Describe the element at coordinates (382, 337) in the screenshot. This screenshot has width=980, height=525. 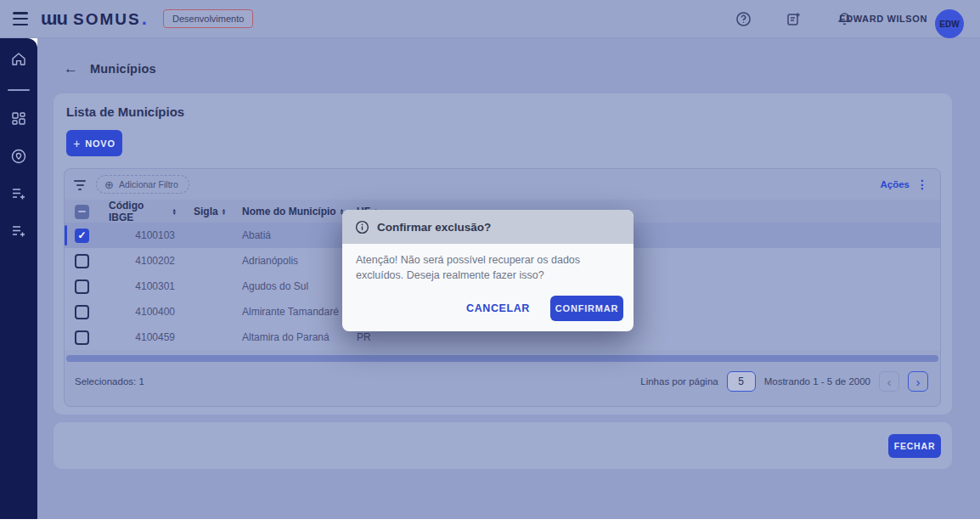
I see `cell-uf: PR` at that location.